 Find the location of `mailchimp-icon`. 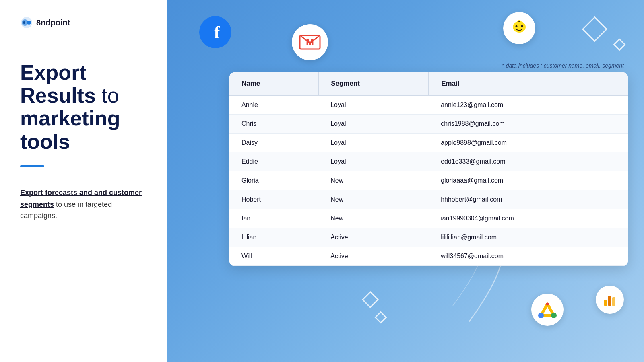

mailchimp-icon is located at coordinates (519, 28).